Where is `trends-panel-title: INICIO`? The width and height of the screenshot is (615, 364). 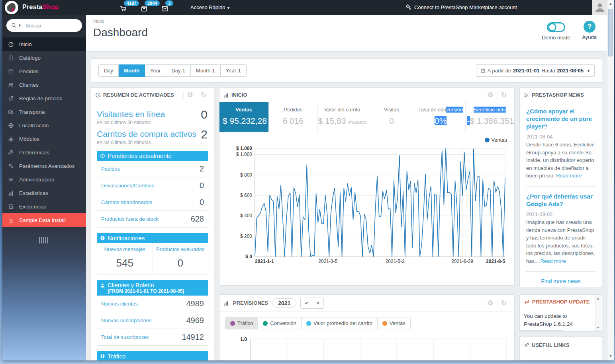
trends-panel-title: INICIO is located at coordinates (239, 95).